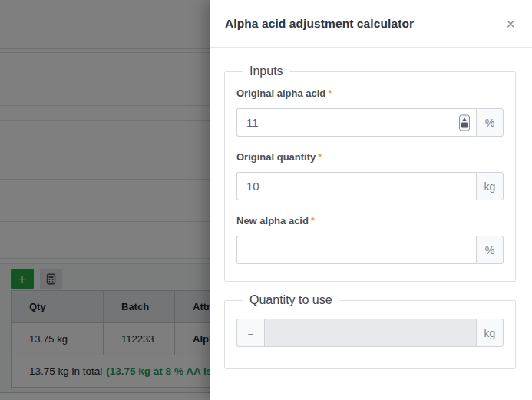  I want to click on inputs-legend: Inputs, so click(266, 71).